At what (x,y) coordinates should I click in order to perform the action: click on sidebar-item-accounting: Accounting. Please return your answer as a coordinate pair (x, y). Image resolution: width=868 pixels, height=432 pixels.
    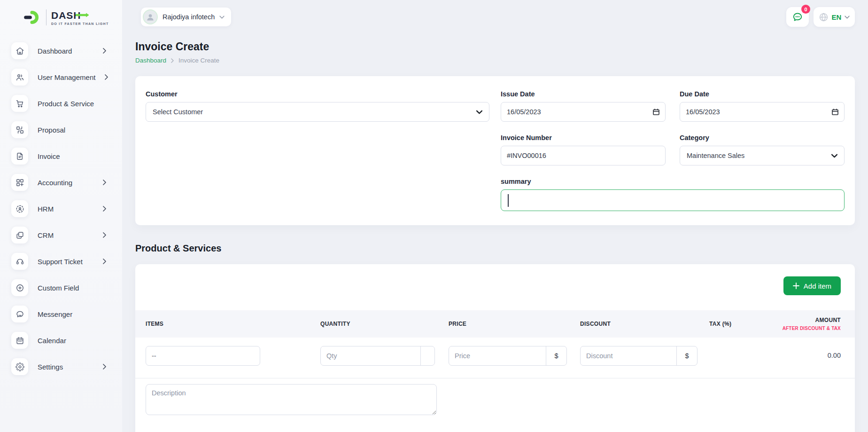
    Looking at the image, I should click on (61, 182).